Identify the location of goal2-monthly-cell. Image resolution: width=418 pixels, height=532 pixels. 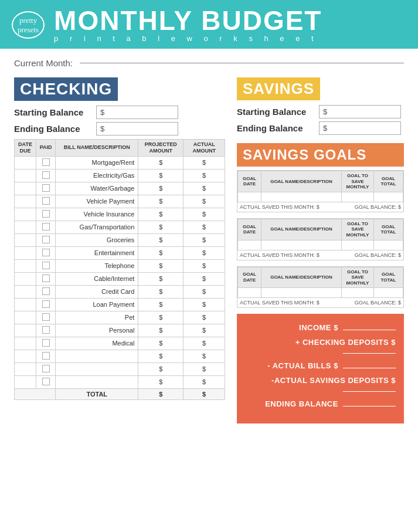
(358, 245).